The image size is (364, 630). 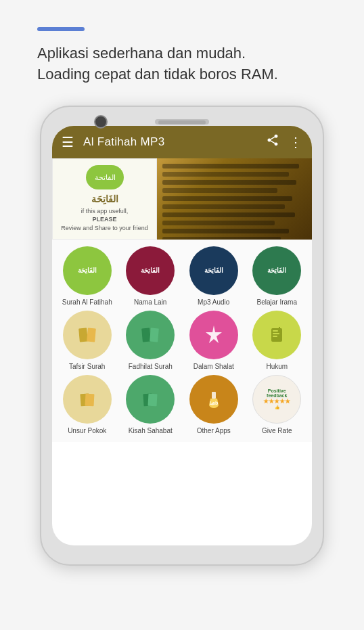 What do you see at coordinates (182, 142) in the screenshot?
I see `app-toolbar: ☰ Al Fatihah MP3 ⋮` at bounding box center [182, 142].